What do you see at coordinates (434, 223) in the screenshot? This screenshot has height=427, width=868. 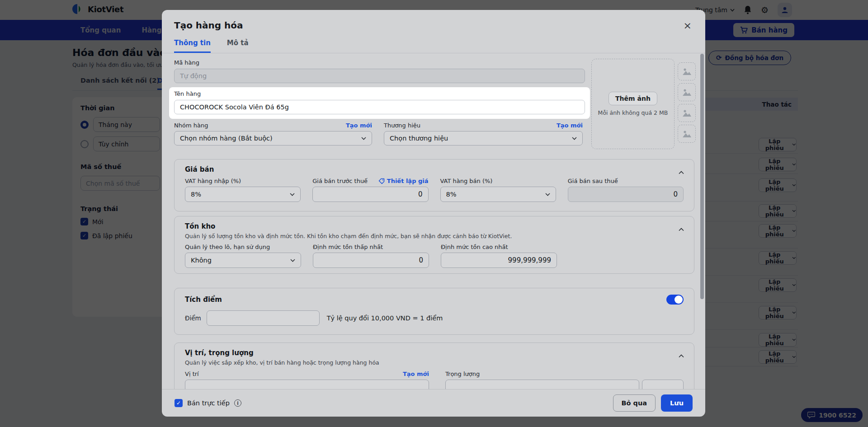 I see `stock-section-title: Tồn kho` at bounding box center [434, 223].